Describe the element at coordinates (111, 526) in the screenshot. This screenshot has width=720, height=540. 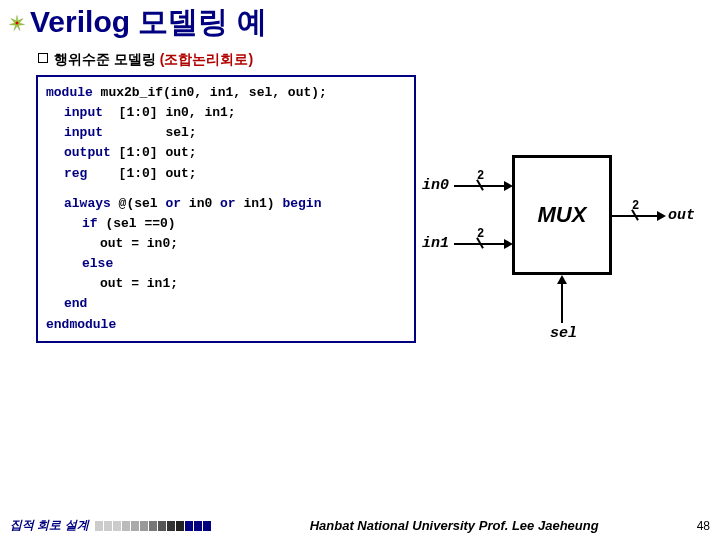
I see `footer-left: 집적 회로 설계` at that location.